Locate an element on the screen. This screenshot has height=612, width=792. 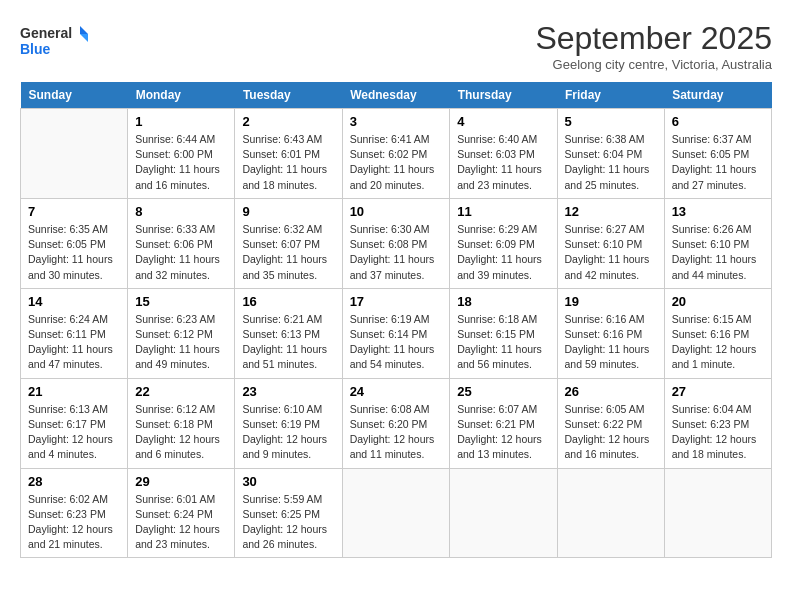
day-detail: Sunrise: 6:04 AMSunset: 6:23 PMDaylight:… is located at coordinates (718, 432).